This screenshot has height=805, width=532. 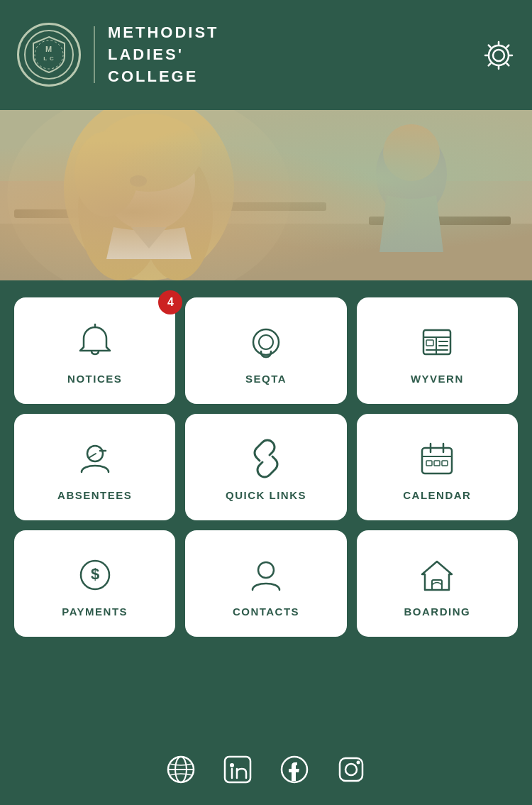 I want to click on payments-icon: $, so click(x=95, y=575).